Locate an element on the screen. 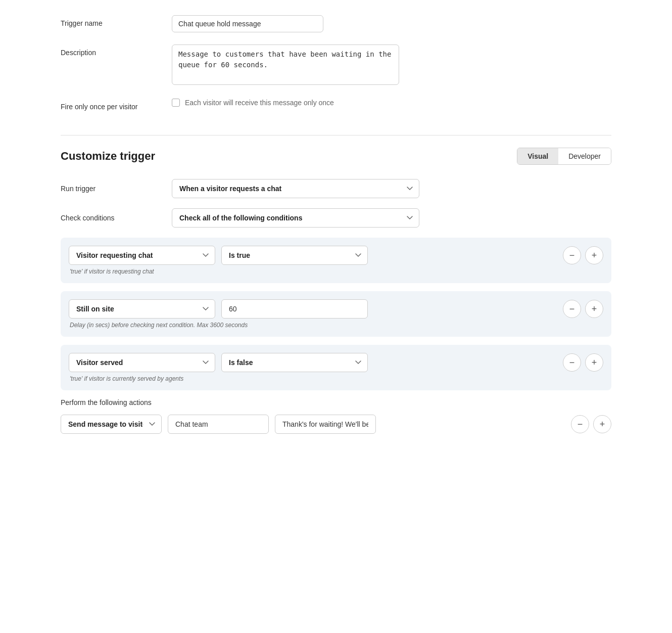 The height and width of the screenshot is (633, 672). action-type-select-1: Send message to visitor is located at coordinates (111, 424).